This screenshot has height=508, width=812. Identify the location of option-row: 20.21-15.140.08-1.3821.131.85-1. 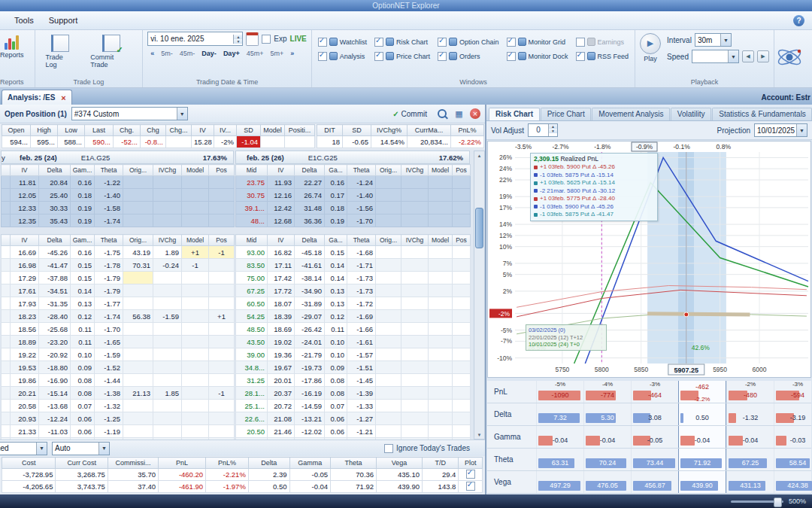
(118, 393).